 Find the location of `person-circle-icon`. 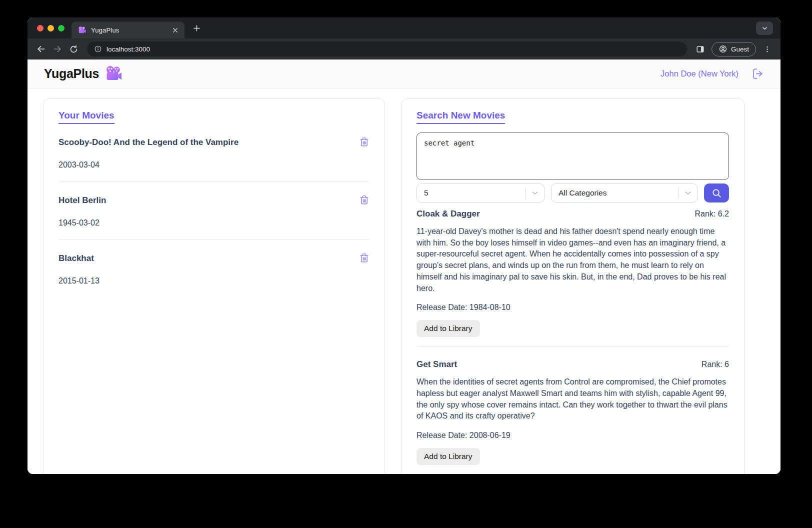

person-circle-icon is located at coordinates (723, 49).